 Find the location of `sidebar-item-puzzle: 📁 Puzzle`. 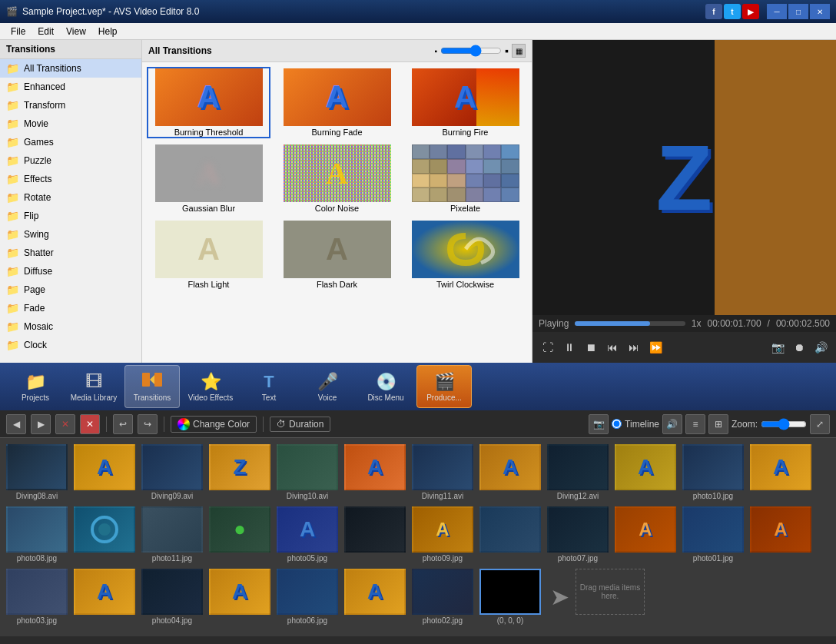

sidebar-item-puzzle: 📁 Puzzle is located at coordinates (71, 161).